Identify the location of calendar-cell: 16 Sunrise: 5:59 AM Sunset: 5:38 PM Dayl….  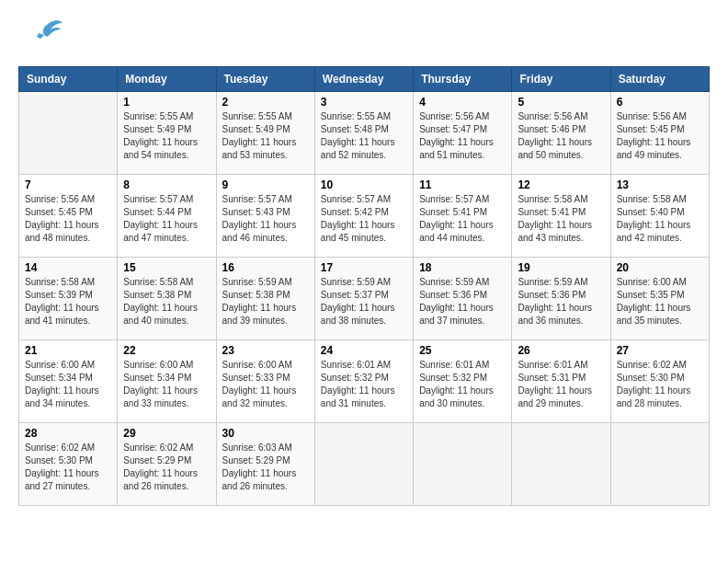
(265, 299).